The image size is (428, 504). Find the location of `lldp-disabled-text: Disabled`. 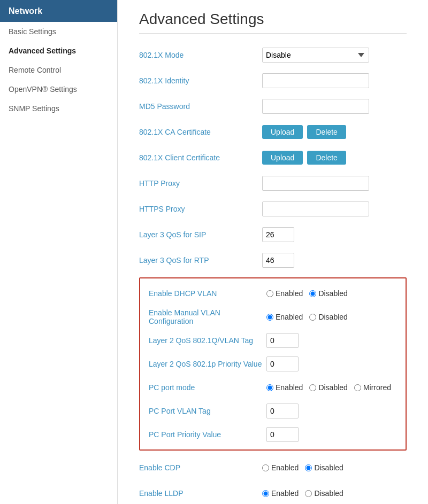

lldp-disabled-text: Disabled is located at coordinates (328, 493).